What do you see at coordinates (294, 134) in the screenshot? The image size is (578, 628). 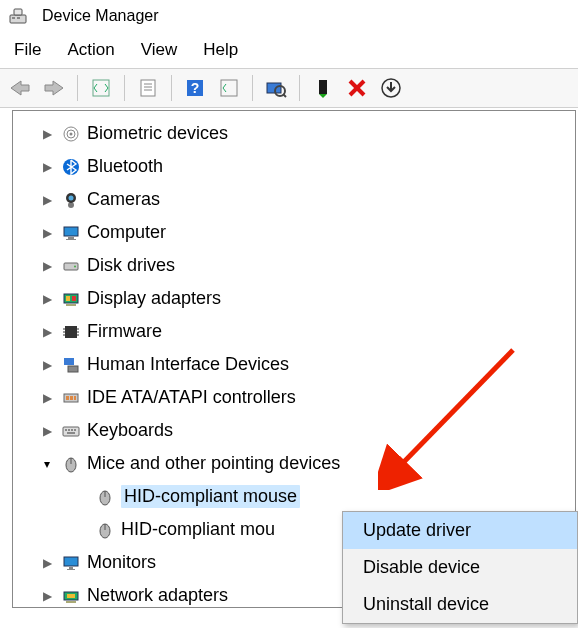 I see `tree-item-biometric: ▶ Biometric devices` at bounding box center [294, 134].